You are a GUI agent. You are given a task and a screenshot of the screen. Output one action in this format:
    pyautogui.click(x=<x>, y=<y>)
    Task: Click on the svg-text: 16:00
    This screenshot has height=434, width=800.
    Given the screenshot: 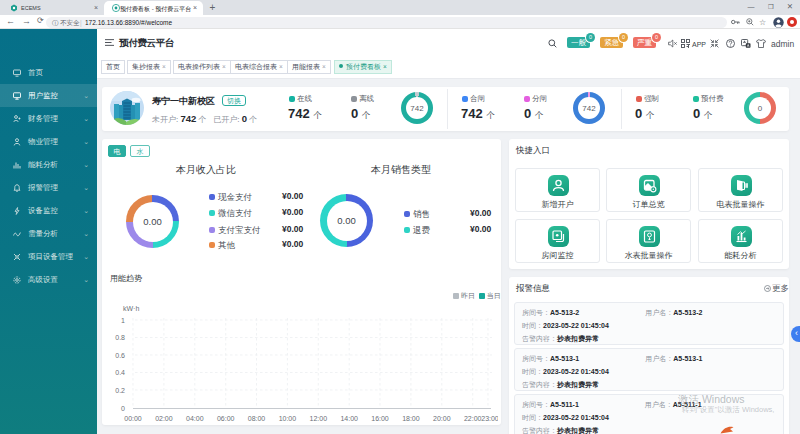 What is the action you would take?
    pyautogui.click(x=380, y=418)
    